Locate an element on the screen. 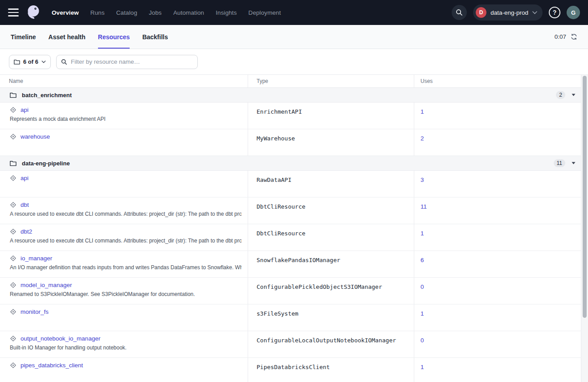 This screenshot has width=588, height=382. resource-name-link: monitor_fs is located at coordinates (35, 312).